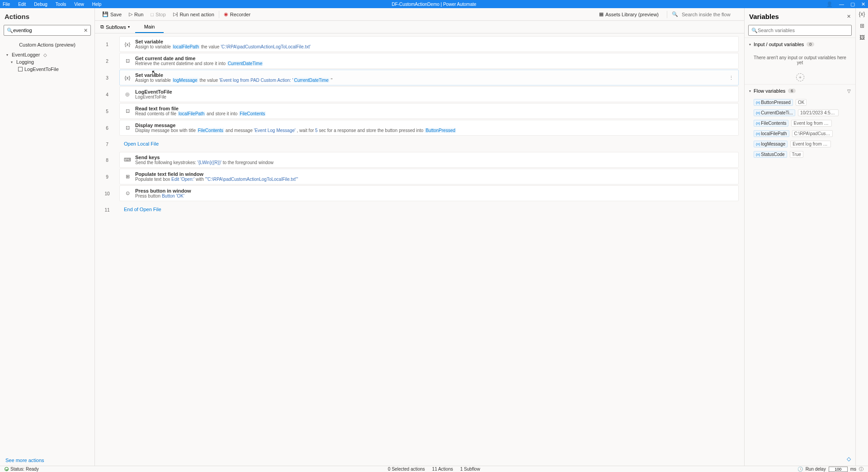  Describe the element at coordinates (429, 194) in the screenshot. I see `flow-step-card: ⊙Press button in windowPress button Butt…` at that location.